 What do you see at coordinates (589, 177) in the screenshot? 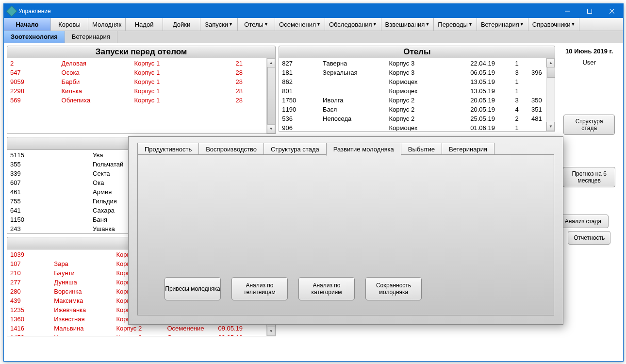
I see `forecast-button: Прогноз на 6месяцев` at bounding box center [589, 177].